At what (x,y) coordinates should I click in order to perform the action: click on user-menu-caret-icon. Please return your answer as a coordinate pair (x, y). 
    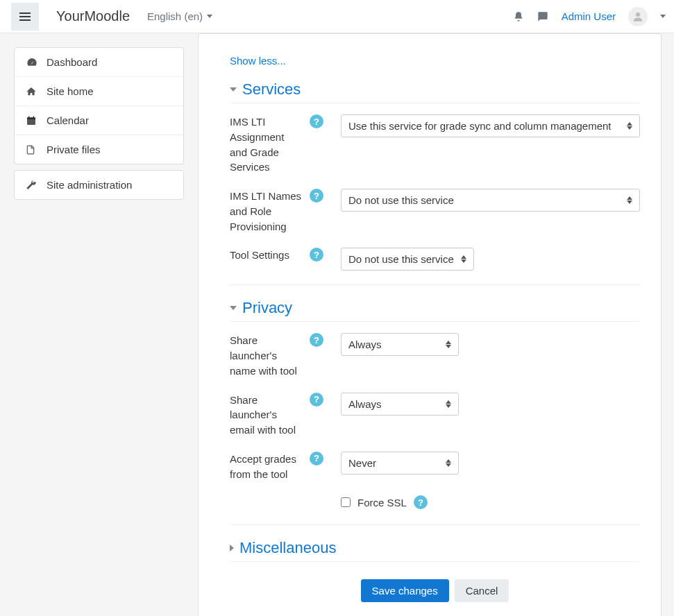
    Looking at the image, I should click on (663, 17).